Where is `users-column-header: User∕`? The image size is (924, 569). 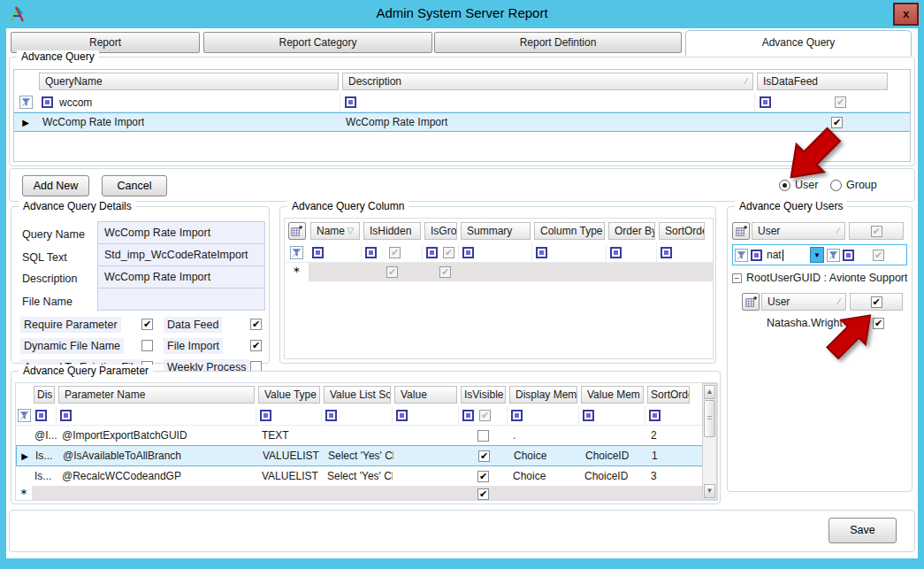
users-column-header: User∕ is located at coordinates (798, 231).